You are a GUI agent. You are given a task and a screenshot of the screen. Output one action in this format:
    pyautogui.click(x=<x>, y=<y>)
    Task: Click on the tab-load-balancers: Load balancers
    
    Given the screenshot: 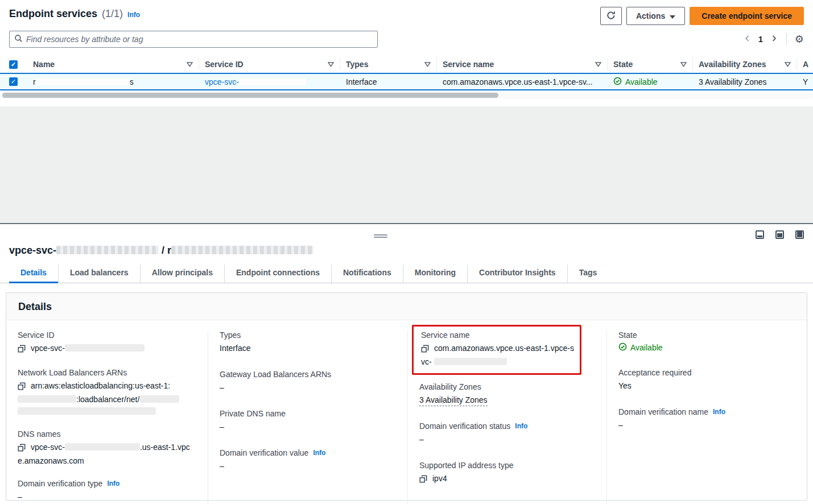 What is the action you would take?
    pyautogui.click(x=99, y=274)
    